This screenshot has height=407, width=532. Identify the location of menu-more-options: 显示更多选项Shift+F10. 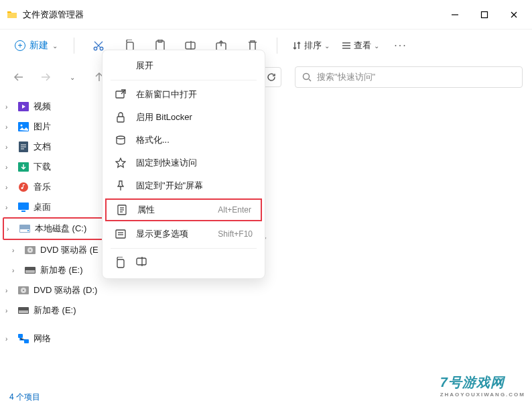
(184, 234).